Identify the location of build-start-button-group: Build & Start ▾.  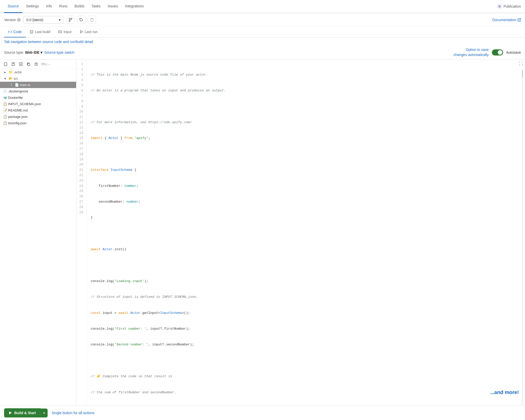
(26, 409).